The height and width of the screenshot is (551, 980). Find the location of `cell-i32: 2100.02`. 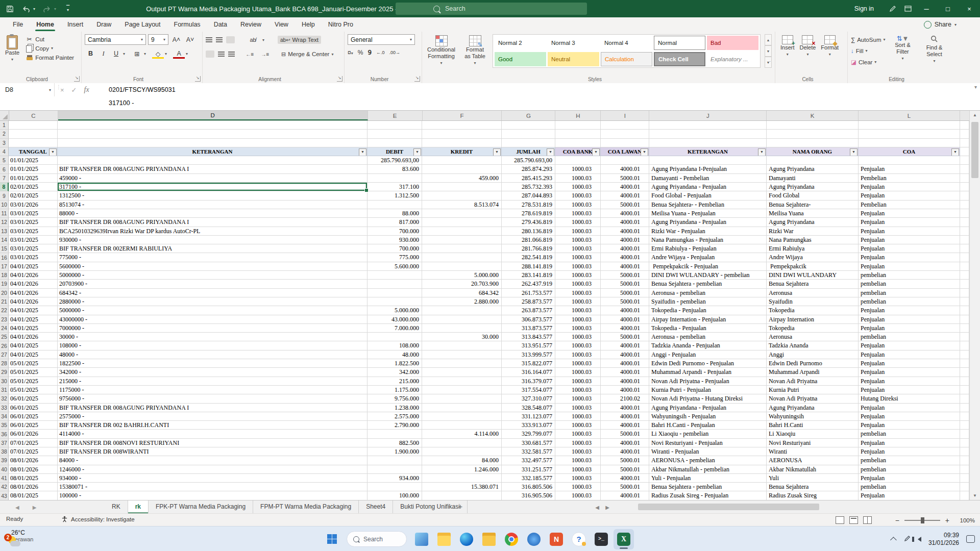

cell-i32: 2100.02 is located at coordinates (625, 399).